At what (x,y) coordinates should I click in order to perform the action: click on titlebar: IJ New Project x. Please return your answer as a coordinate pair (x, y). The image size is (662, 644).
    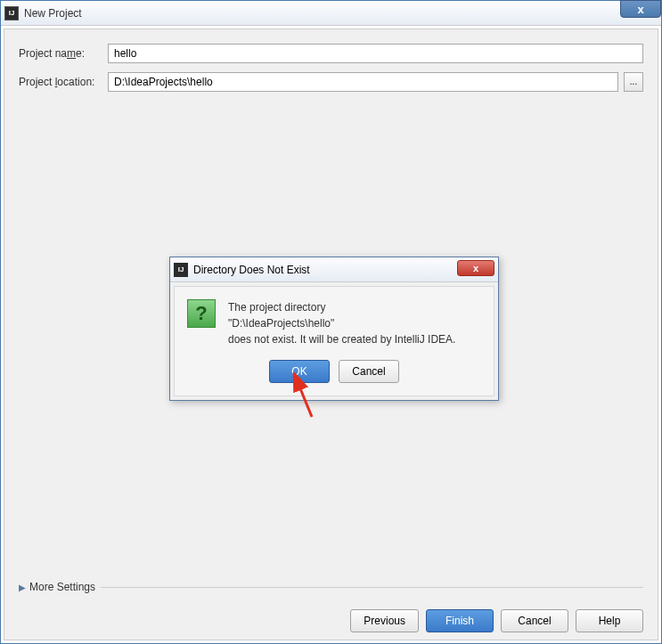
    Looking at the image, I should click on (331, 13).